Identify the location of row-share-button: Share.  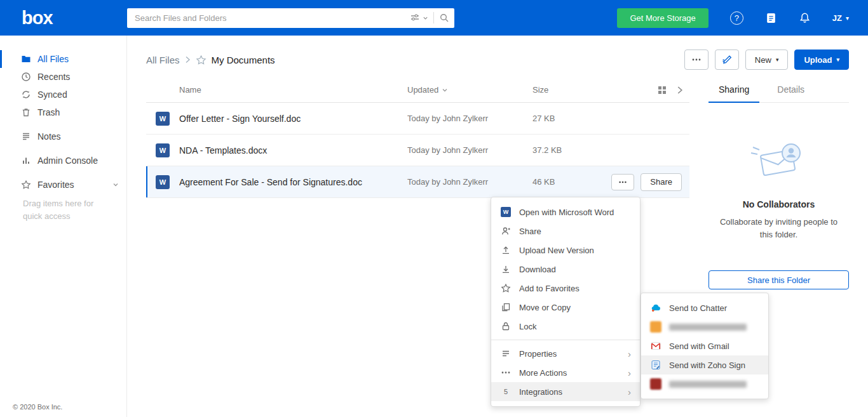
(661, 182).